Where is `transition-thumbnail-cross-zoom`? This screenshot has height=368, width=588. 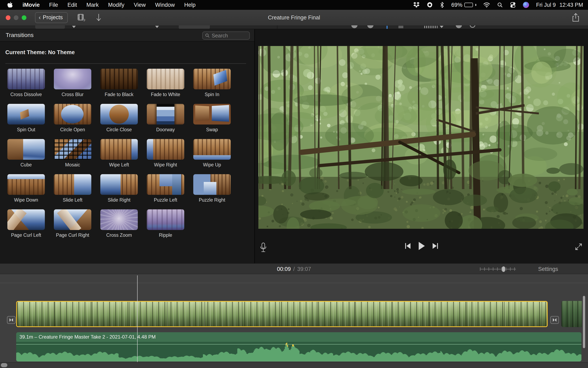
transition-thumbnail-cross-zoom is located at coordinates (119, 220).